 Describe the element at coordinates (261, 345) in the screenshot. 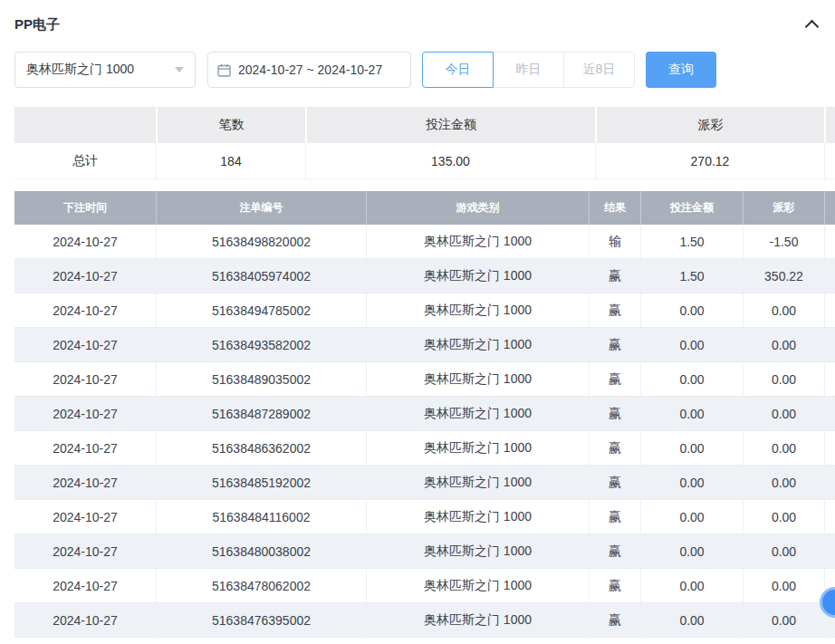

I see `cell-bet-id: 51638493582002` at that location.